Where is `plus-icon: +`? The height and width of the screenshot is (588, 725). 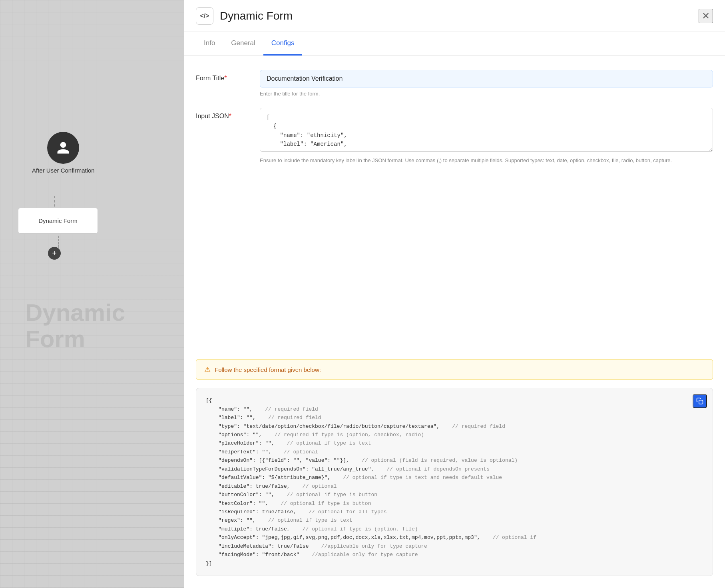
plus-icon: + is located at coordinates (54, 253).